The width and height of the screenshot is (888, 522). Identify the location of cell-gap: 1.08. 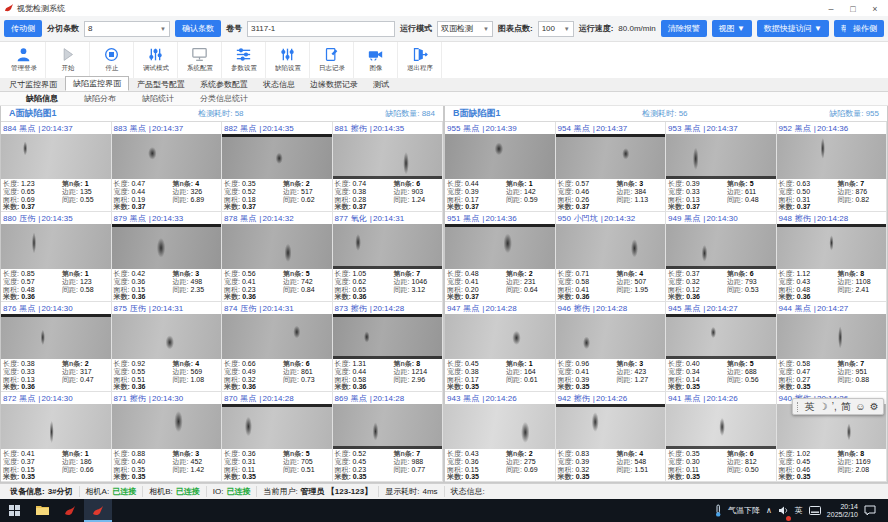
(197, 380).